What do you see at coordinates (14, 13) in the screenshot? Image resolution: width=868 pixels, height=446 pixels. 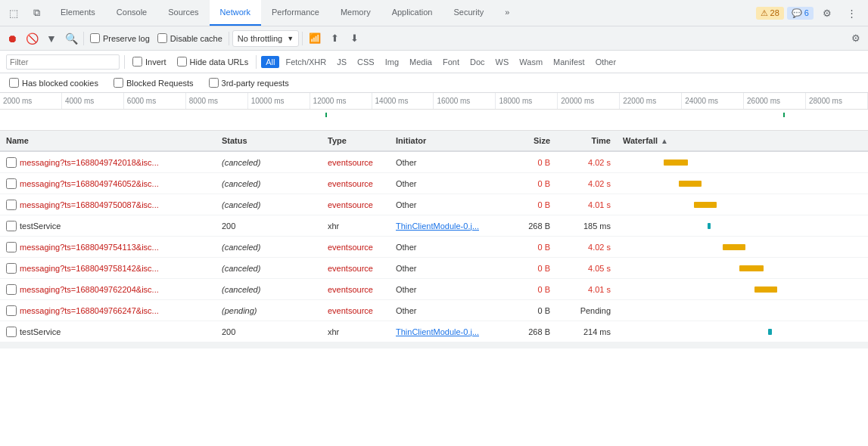 I see `inspect-icon: ⬚` at bounding box center [14, 13].